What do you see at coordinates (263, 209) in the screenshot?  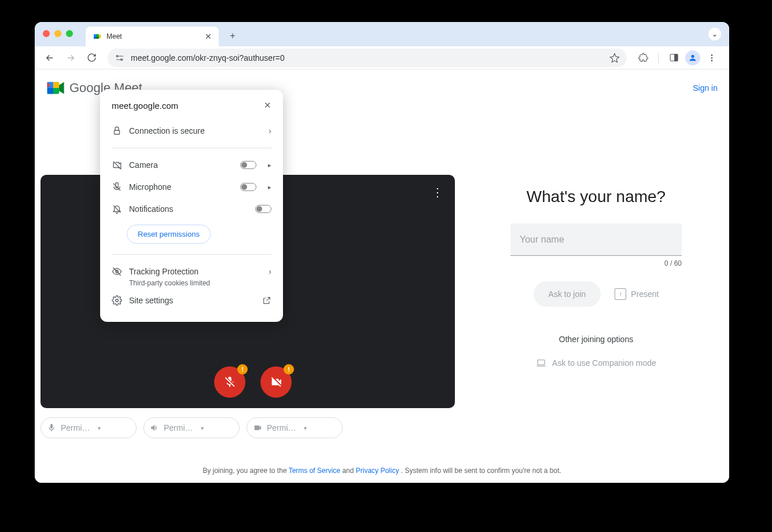 I see `notifications-toggle` at bounding box center [263, 209].